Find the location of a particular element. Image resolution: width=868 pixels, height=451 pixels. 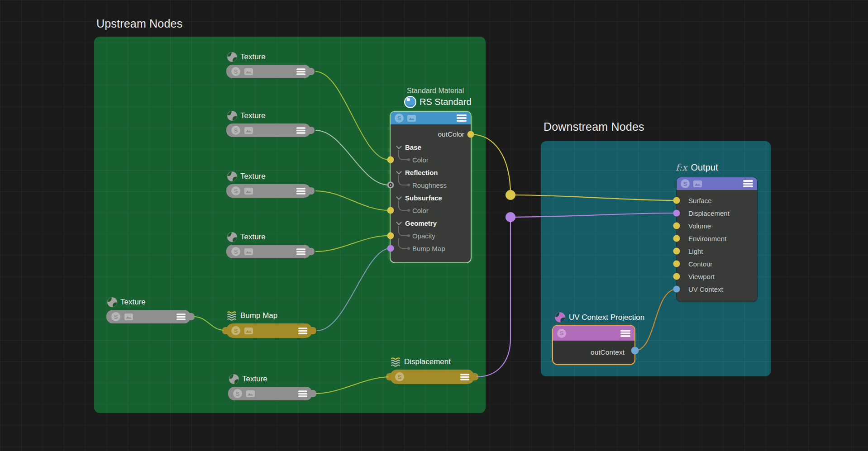

displacement-node: Displacement S is located at coordinates (432, 370).